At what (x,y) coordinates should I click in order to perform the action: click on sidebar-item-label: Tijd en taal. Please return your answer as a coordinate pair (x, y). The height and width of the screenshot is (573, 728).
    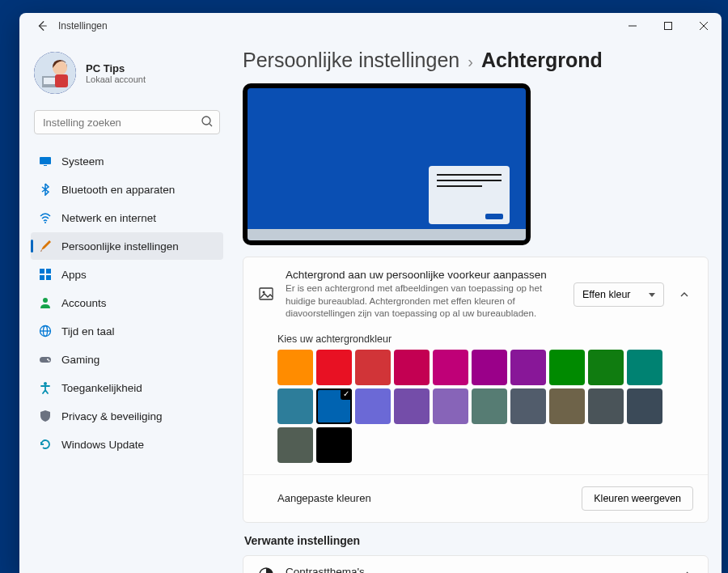
    Looking at the image, I should click on (88, 332).